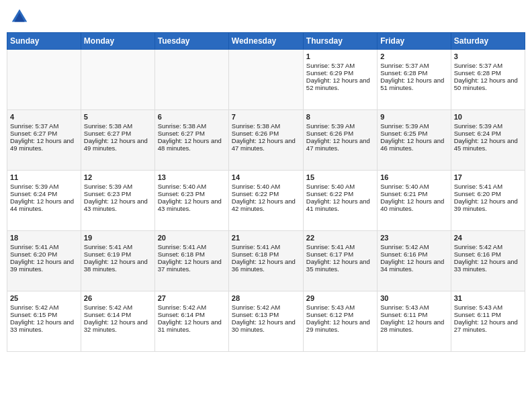 The width and height of the screenshot is (532, 411). Describe the element at coordinates (256, 126) in the screenshot. I see `sunrise-label: Sunrise: 5:38 AM` at that location.